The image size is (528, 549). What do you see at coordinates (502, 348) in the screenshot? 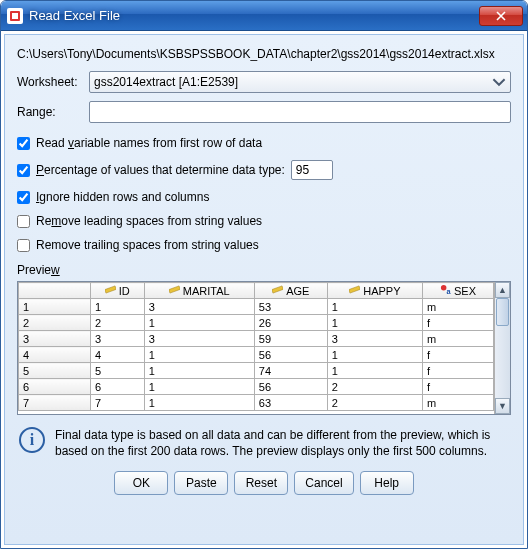
I see `scrollbar-vertical: ▲ ▼` at bounding box center [502, 348].